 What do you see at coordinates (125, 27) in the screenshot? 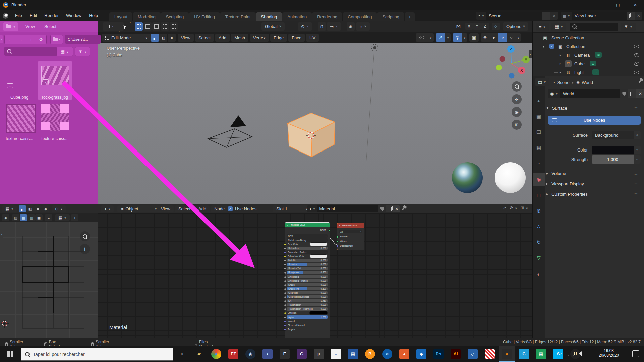
I see `cursor-tool-button` at bounding box center [125, 27].